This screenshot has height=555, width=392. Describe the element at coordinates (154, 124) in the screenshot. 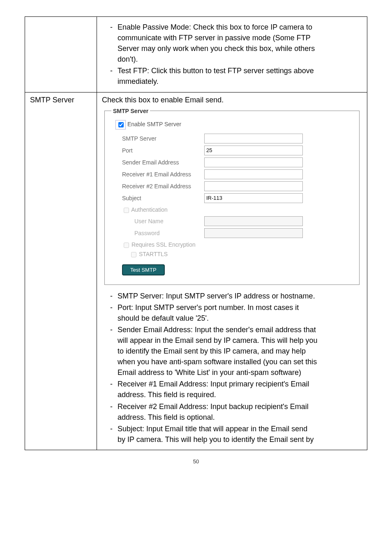

I see `enable-smtp-label: Enable SMTP Server` at that location.